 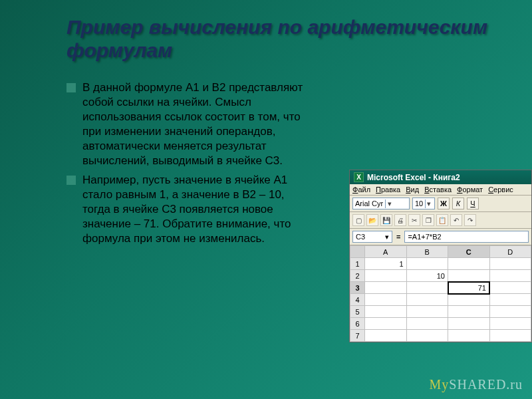 I want to click on italic-button: К, so click(x=458, y=203).